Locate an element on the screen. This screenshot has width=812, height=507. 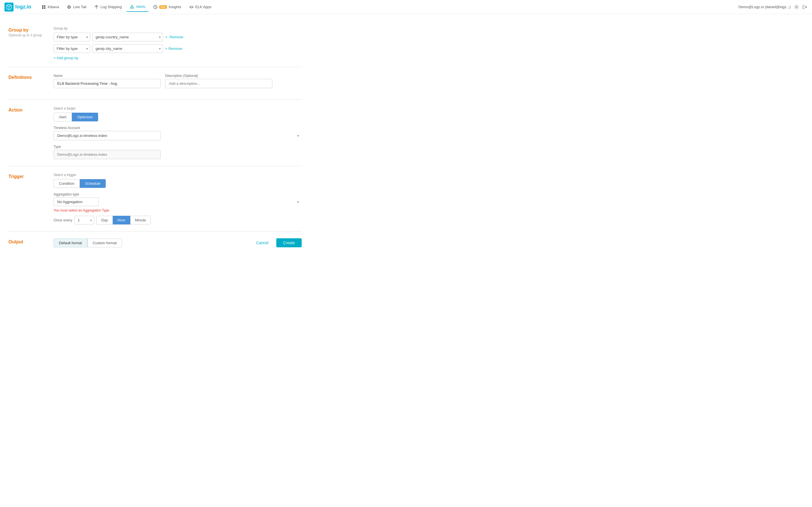
filter-type-select-wrapper-2: Filter by type is located at coordinates (72, 49).